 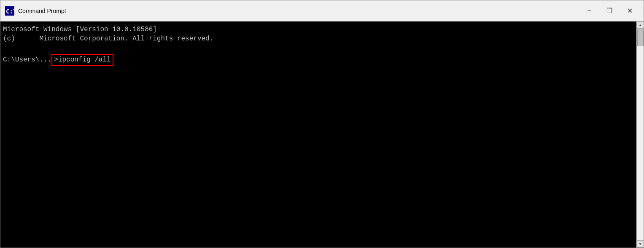 I want to click on scroll-up-arrow: ▲, so click(x=640, y=25).